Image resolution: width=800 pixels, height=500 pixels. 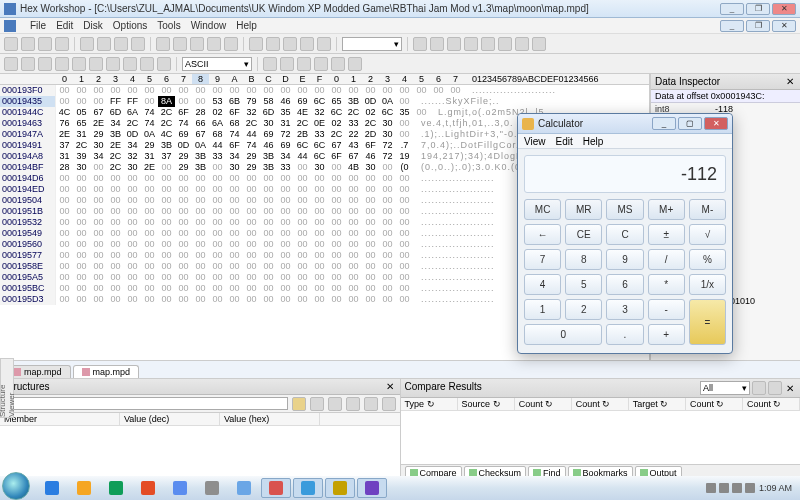 What do you see at coordinates (234, 102) in the screenshot?
I see `hex-byte: 6B` at bounding box center [234, 102].